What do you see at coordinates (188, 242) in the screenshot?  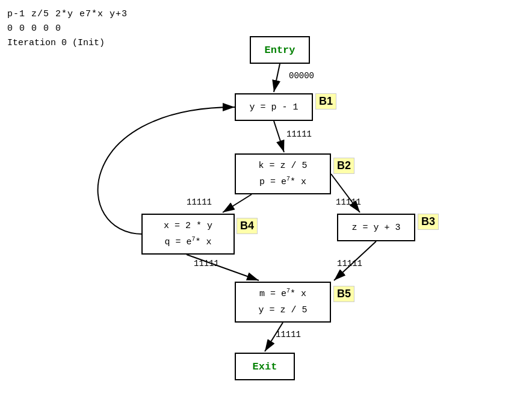 I see `b4-line2: q = e7* x` at bounding box center [188, 242].